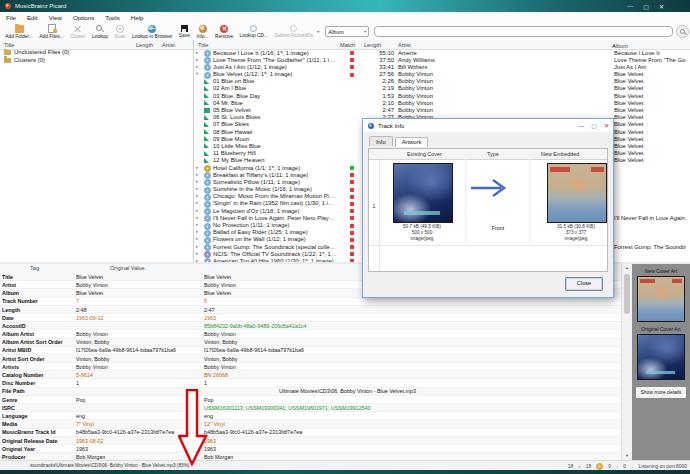 This screenshot has height=474, width=690. What do you see at coordinates (627, 456) in the screenshot?
I see `scroll-down-icon: ▼` at bounding box center [627, 456].